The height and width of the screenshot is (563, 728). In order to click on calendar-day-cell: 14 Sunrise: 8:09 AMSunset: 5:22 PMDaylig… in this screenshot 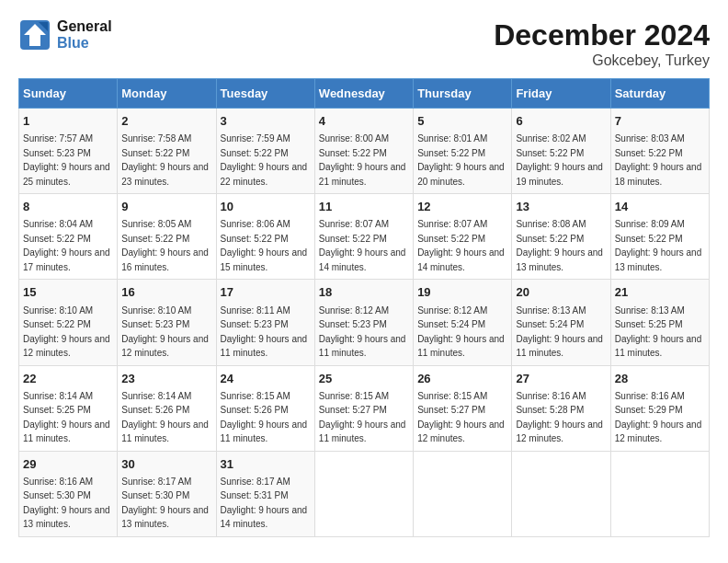, I will do `click(660, 237)`.